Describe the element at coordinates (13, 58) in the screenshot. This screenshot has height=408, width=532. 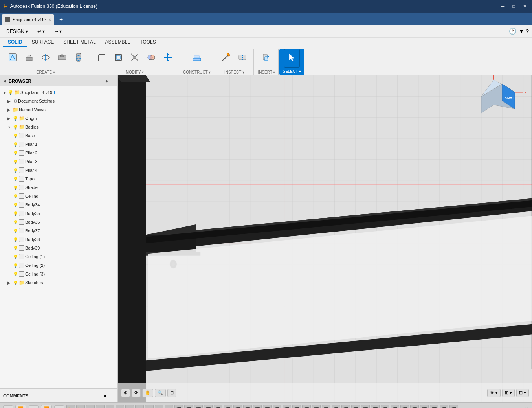
I see `new-sketch-button` at that location.